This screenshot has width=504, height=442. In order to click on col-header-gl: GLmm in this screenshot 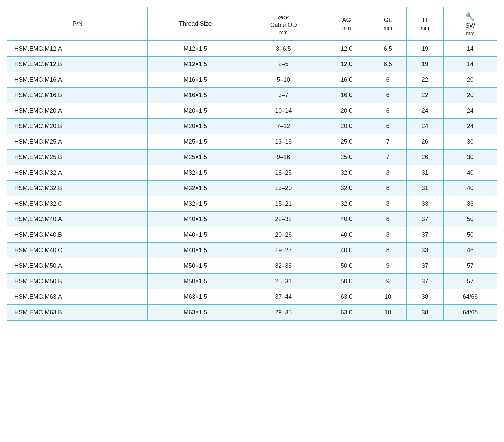, I will do `click(388, 24)`.